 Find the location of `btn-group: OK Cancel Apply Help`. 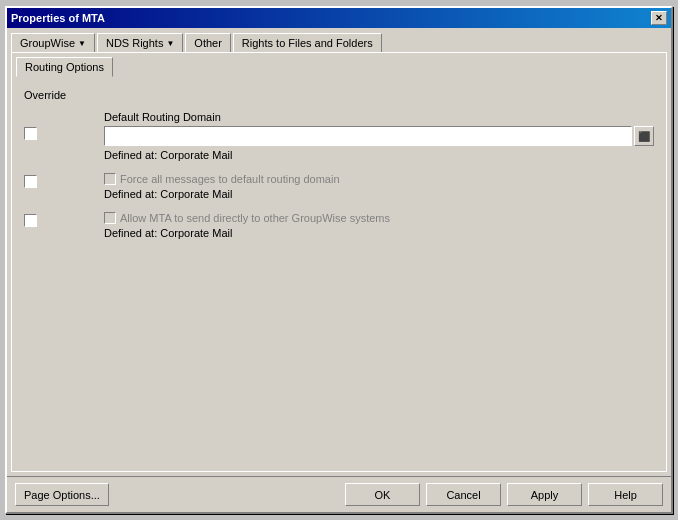

btn-group: OK Cancel Apply Help is located at coordinates (504, 494).